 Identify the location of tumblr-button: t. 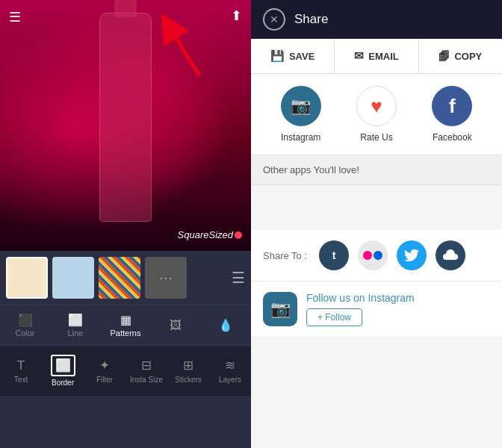
(334, 255).